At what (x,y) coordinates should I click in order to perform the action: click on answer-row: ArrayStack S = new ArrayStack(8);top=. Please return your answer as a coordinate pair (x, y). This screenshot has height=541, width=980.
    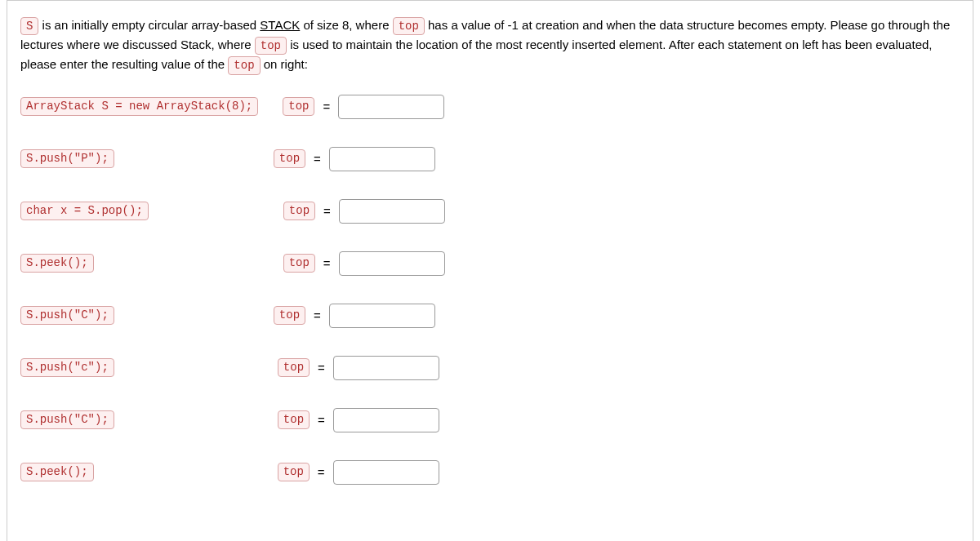
    Looking at the image, I should click on (490, 107).